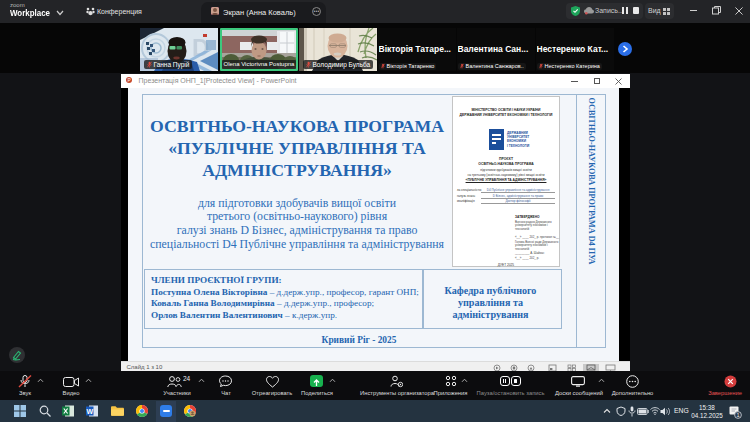 This screenshot has width=750, height=422. I want to click on svg-text: 1, so click(738, 415).